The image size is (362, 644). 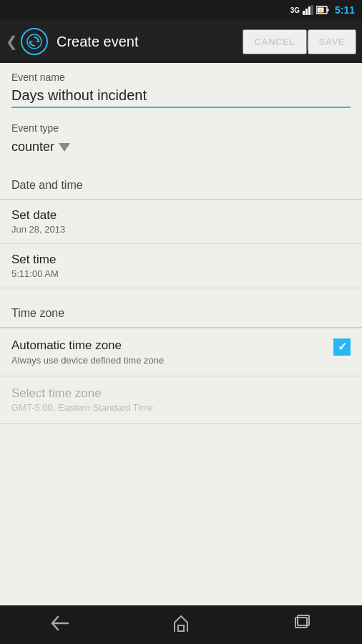 What do you see at coordinates (181, 313) in the screenshot?
I see `timezone-section-header: Time zone` at bounding box center [181, 313].